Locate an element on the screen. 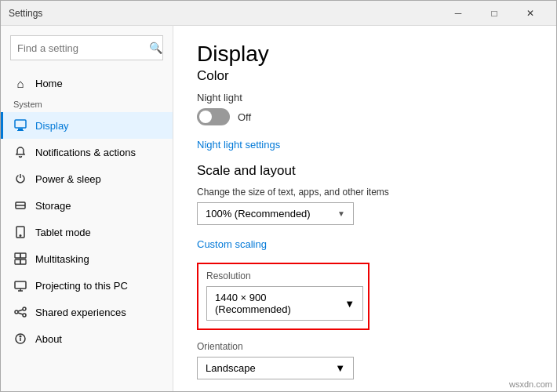 The width and height of the screenshot is (557, 392). scale-section-title: Scale and layout is located at coordinates (365, 171).